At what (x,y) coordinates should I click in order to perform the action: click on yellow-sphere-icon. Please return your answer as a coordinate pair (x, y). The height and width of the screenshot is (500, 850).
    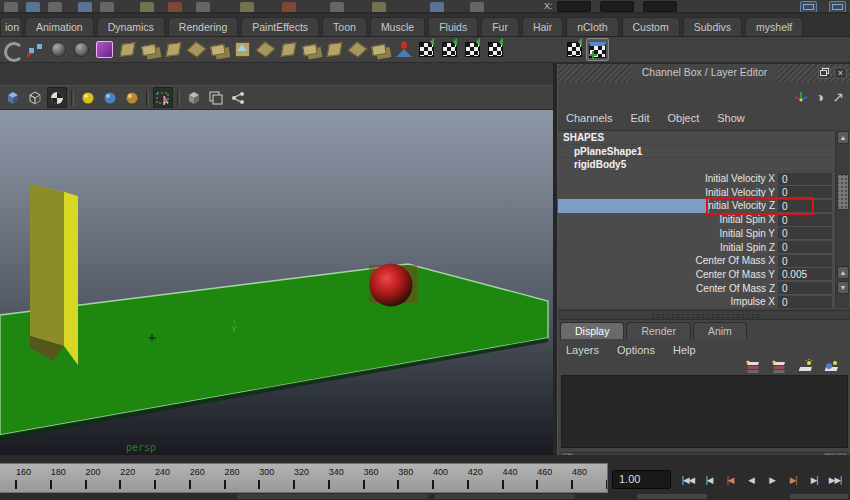
    Looking at the image, I should click on (88, 98).